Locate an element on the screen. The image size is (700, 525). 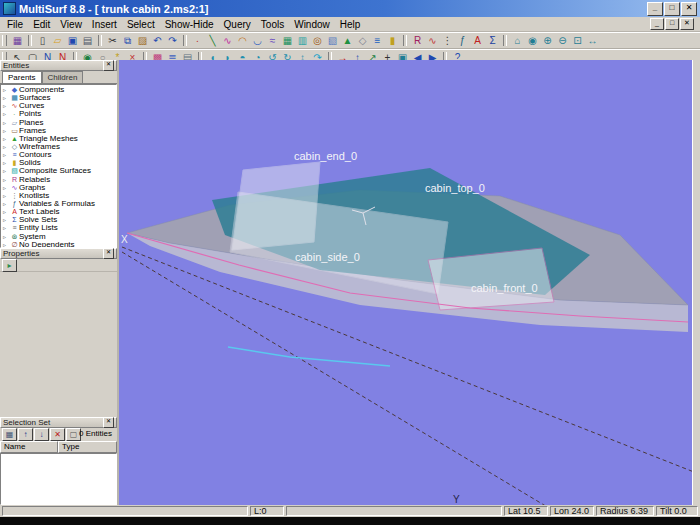
bcurve-icon: ∿ is located at coordinates (228, 40).